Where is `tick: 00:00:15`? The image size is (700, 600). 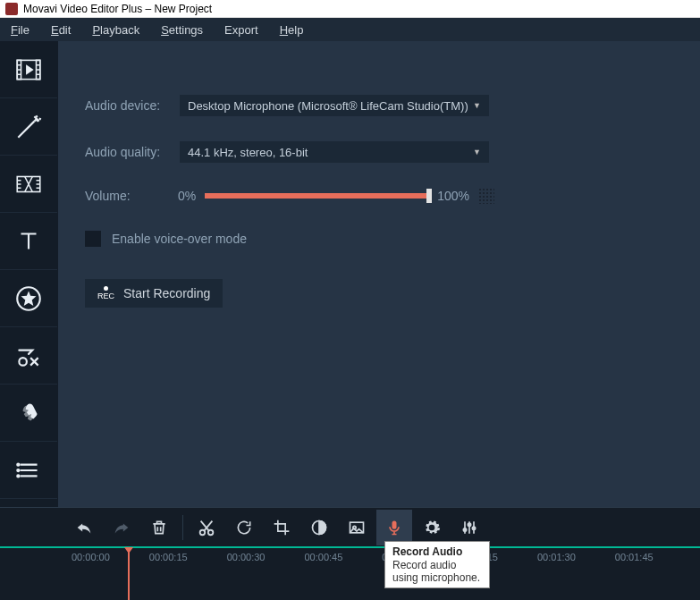 tick: 00:00:15 is located at coordinates (168, 557).